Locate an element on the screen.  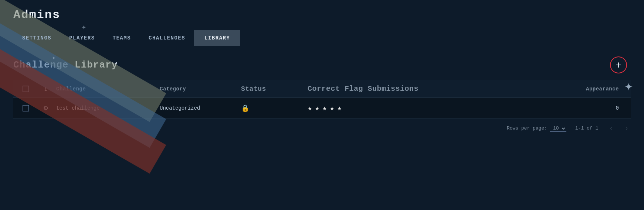
pagination-info: 1-1 of 1 is located at coordinates (587, 128).